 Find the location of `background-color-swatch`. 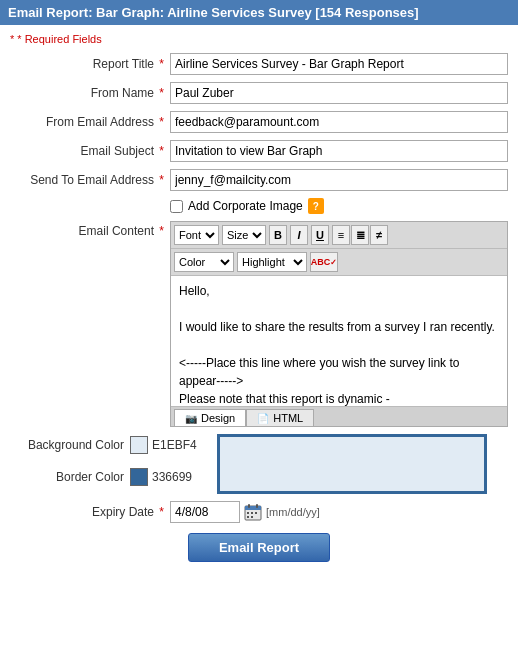

background-color-swatch is located at coordinates (139, 445).